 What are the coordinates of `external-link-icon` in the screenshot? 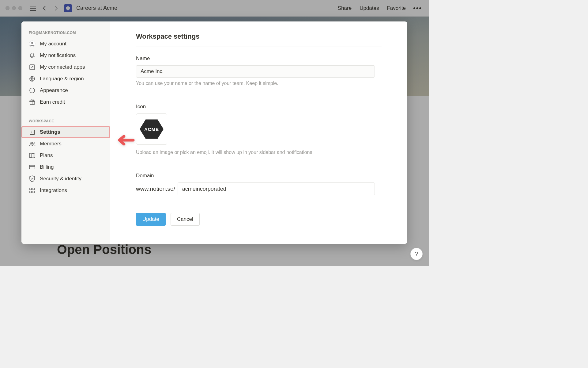 It's located at (32, 67).